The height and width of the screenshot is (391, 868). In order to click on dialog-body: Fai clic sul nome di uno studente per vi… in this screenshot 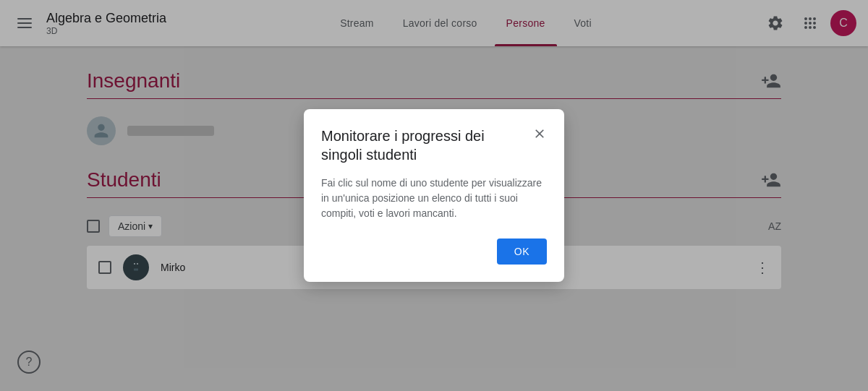, I will do `click(434, 198)`.